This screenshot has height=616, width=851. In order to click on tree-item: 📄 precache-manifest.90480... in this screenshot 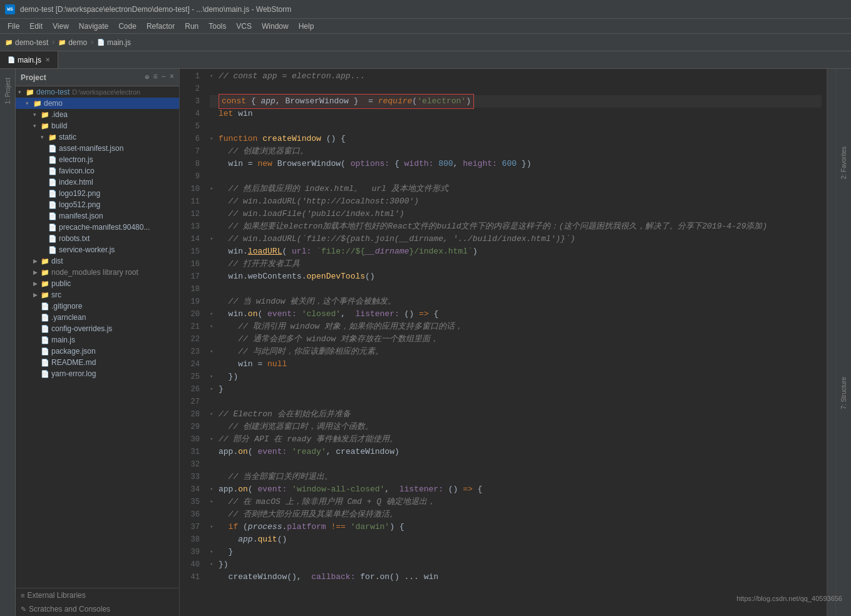, I will do `click(98, 227)`.